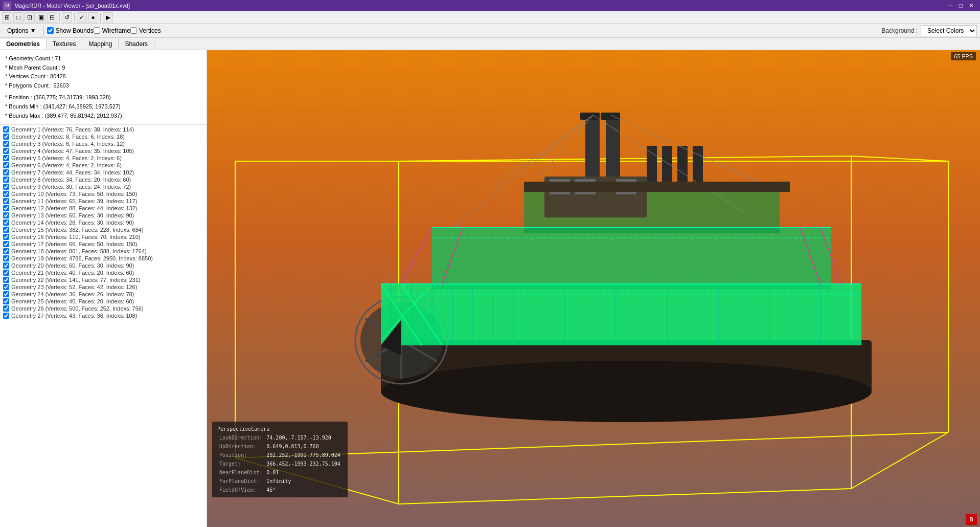  Describe the element at coordinates (103, 87) in the screenshot. I see `model-stats: * Geometry Count : 71 * Mesh Parent Coun…` at that location.